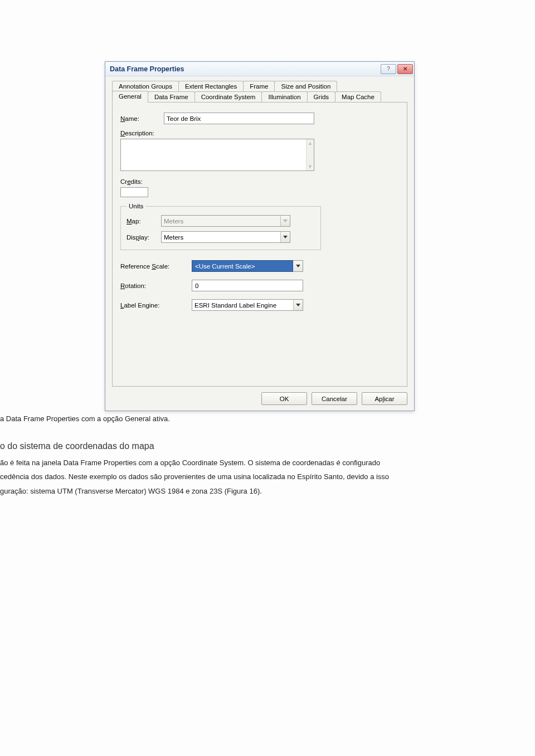  Describe the element at coordinates (156, 286) in the screenshot. I see `rotation-label: Rotation:` at that location.